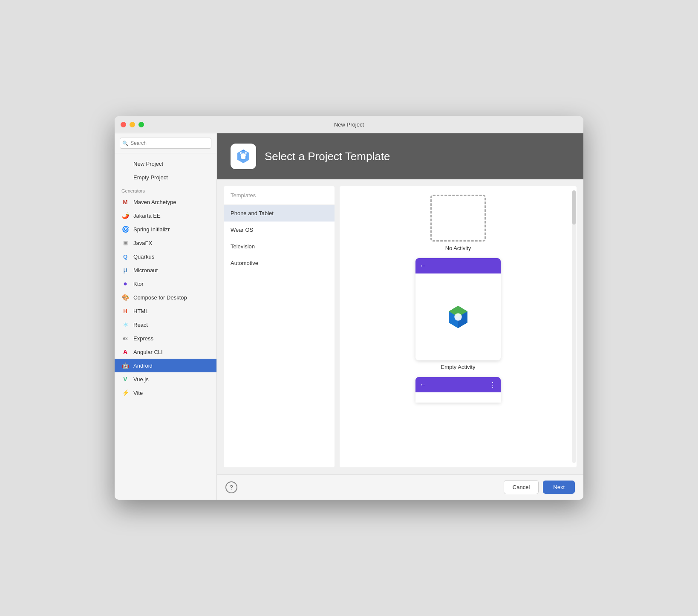  I want to click on sidebar-item-label: Quarkus, so click(144, 256).